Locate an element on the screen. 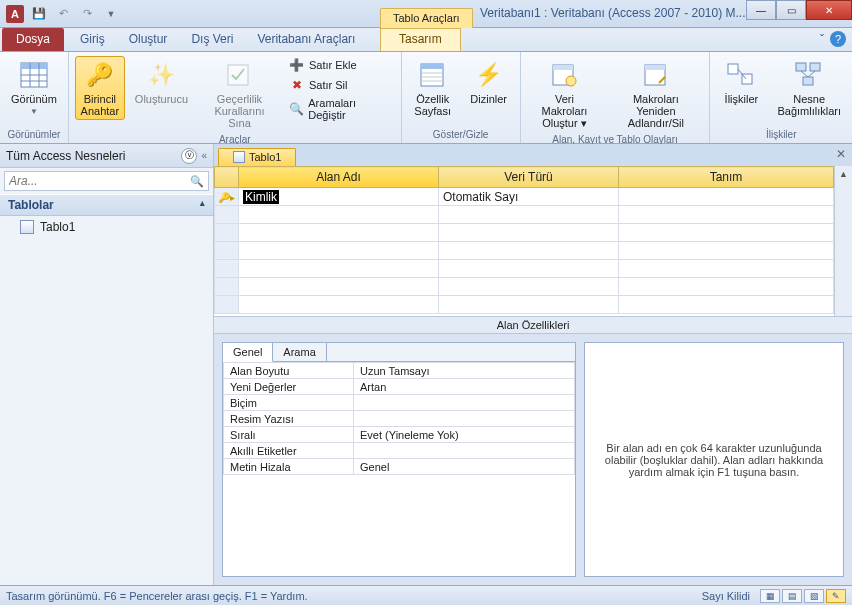  scroll-up-button: ▲ is located at coordinates (844, 174).